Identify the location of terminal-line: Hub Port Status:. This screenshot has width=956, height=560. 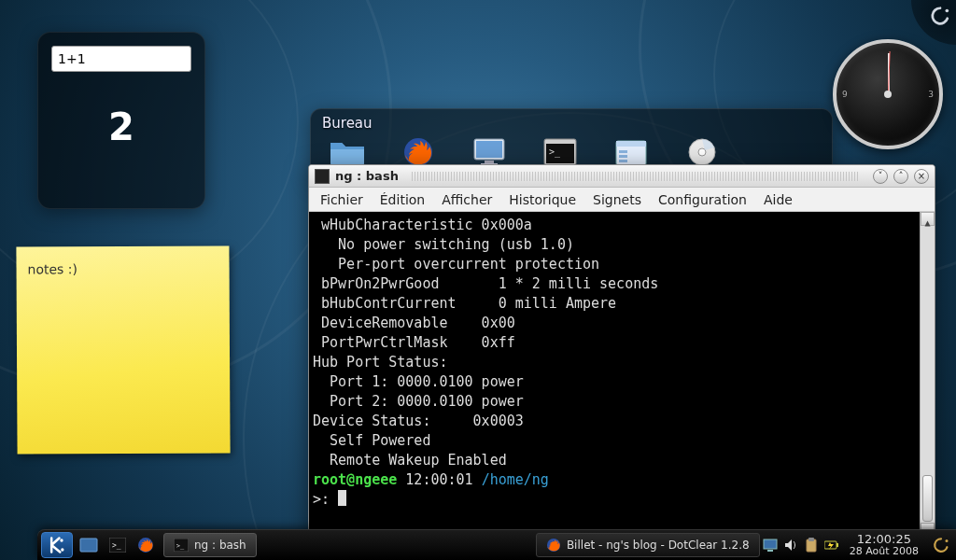
(381, 362).